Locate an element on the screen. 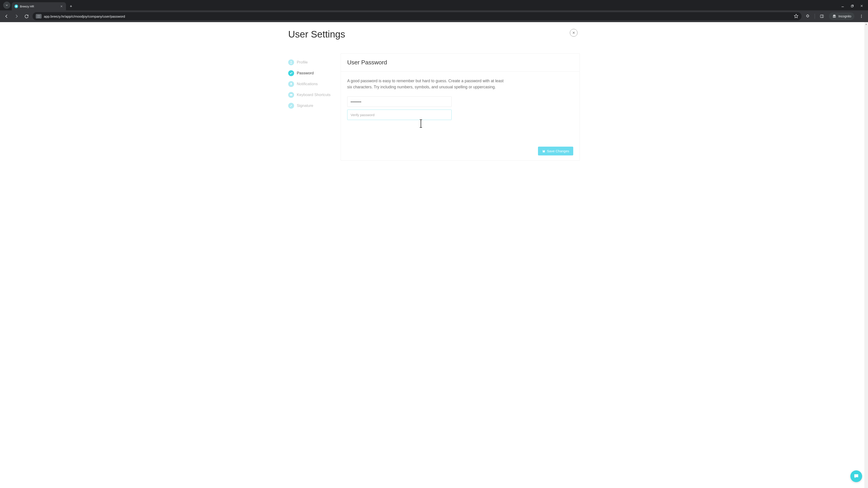  bookmark-star-icon is located at coordinates (796, 16).